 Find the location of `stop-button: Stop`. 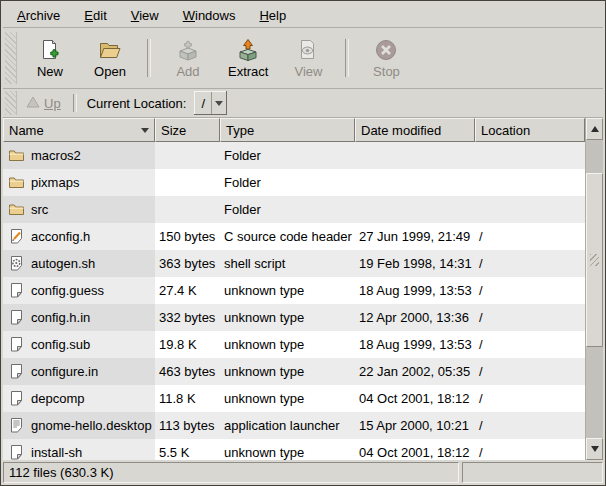

stop-button: Stop is located at coordinates (386, 58).